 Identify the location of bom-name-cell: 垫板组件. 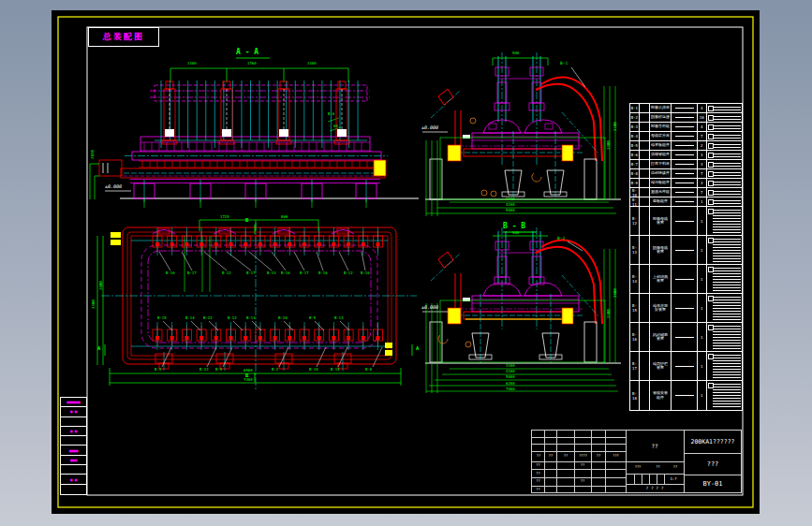
(661, 202).